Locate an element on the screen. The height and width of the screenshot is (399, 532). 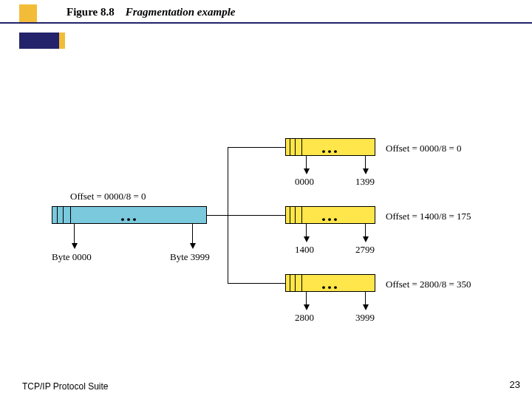
fragment-1-start-byte: 0000 is located at coordinates (304, 182).